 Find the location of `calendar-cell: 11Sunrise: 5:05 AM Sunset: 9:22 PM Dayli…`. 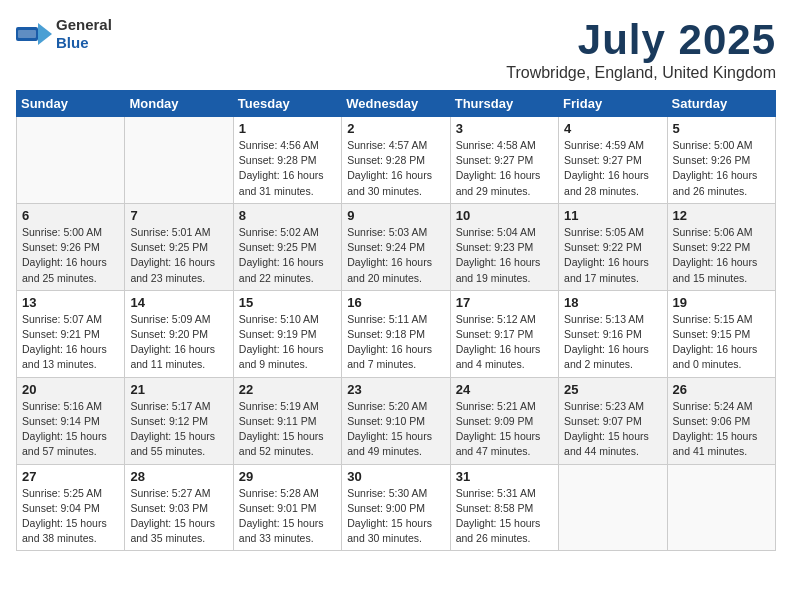

calendar-cell: 11Sunrise: 5:05 AM Sunset: 9:22 PM Dayli… is located at coordinates (613, 246).